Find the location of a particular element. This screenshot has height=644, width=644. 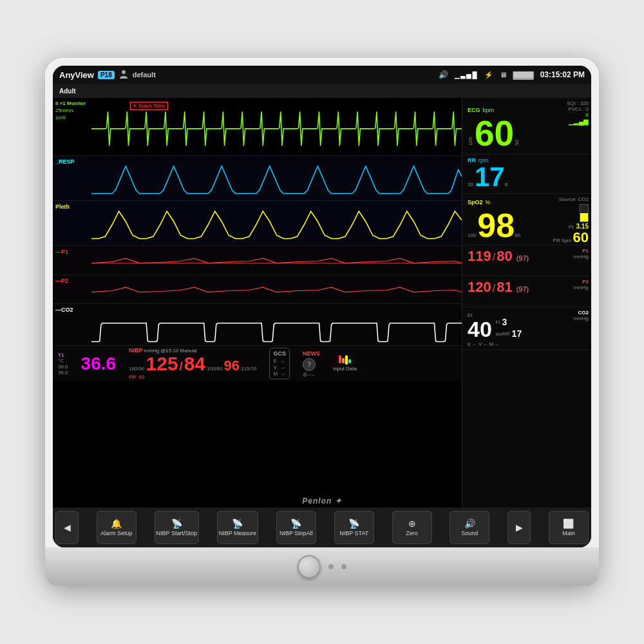

spo2-label: SpO2 is located at coordinates (475, 202).